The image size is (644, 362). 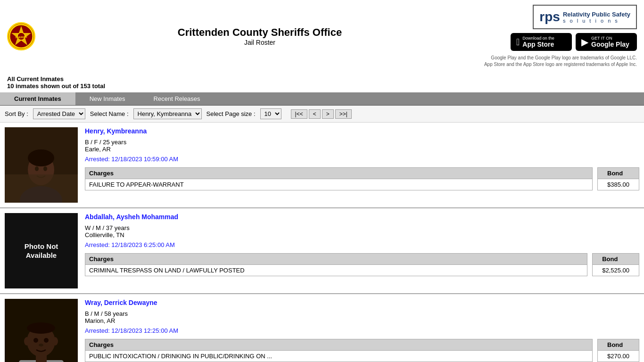 What do you see at coordinates (362, 303) in the screenshot?
I see `inmate-name-3: Wray, Derrick Dewayne` at bounding box center [362, 303].